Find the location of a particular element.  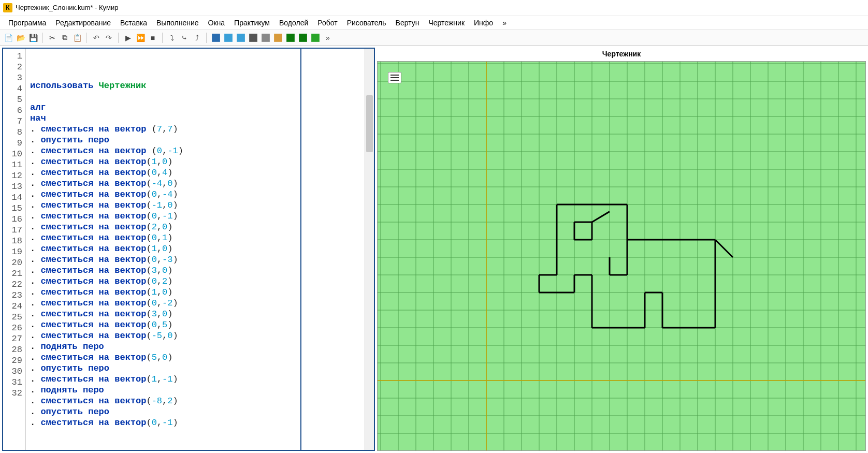

canvas-title: Чертежник is located at coordinates (621, 54).